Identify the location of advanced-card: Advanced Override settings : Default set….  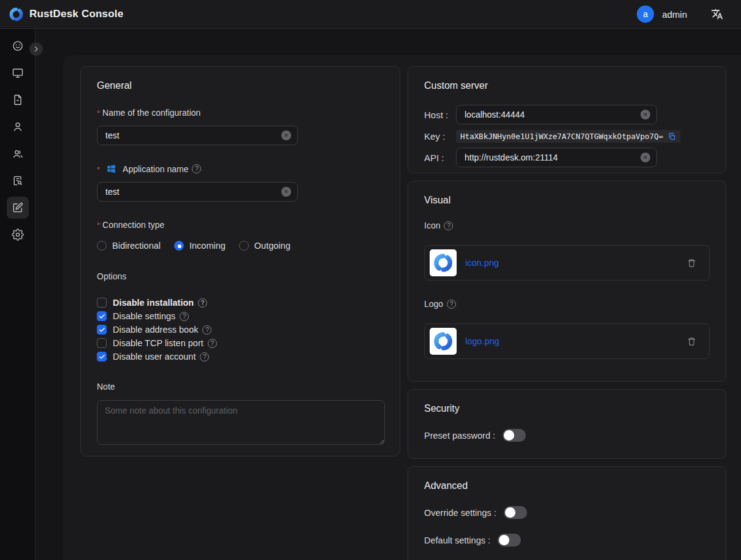
(567, 513).